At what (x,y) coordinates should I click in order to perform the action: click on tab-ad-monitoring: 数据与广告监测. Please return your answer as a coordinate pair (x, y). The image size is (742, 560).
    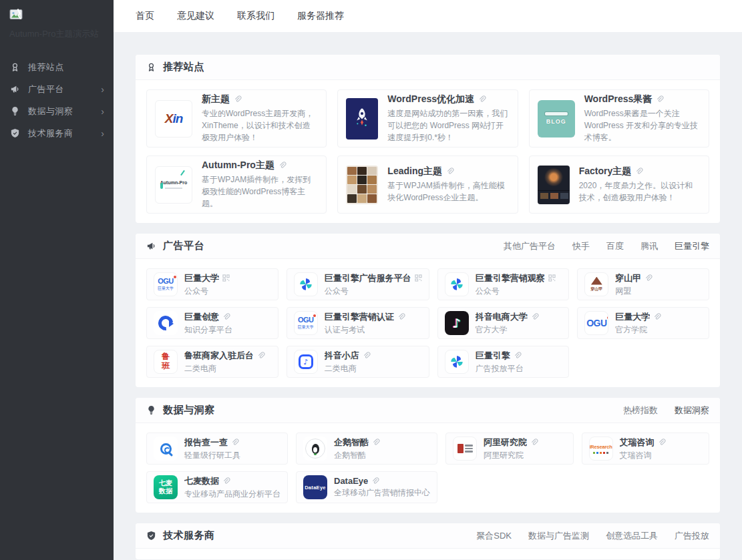
    Looking at the image, I should click on (558, 536).